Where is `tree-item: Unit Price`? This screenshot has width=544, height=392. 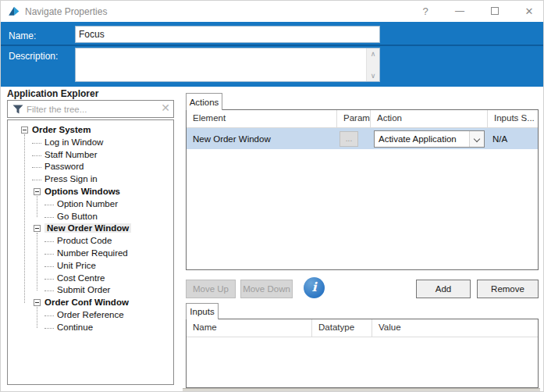 tree-item: Unit Price is located at coordinates (91, 266).